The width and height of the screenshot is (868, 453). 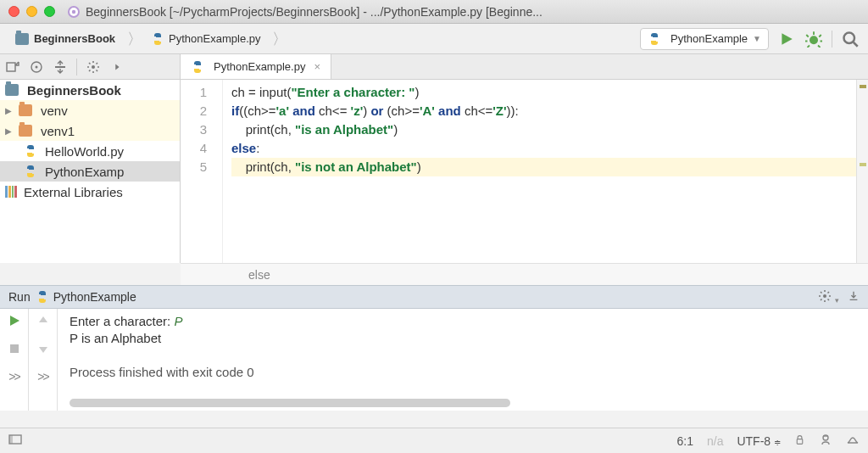 I want to click on inspector-icon, so click(x=826, y=441).